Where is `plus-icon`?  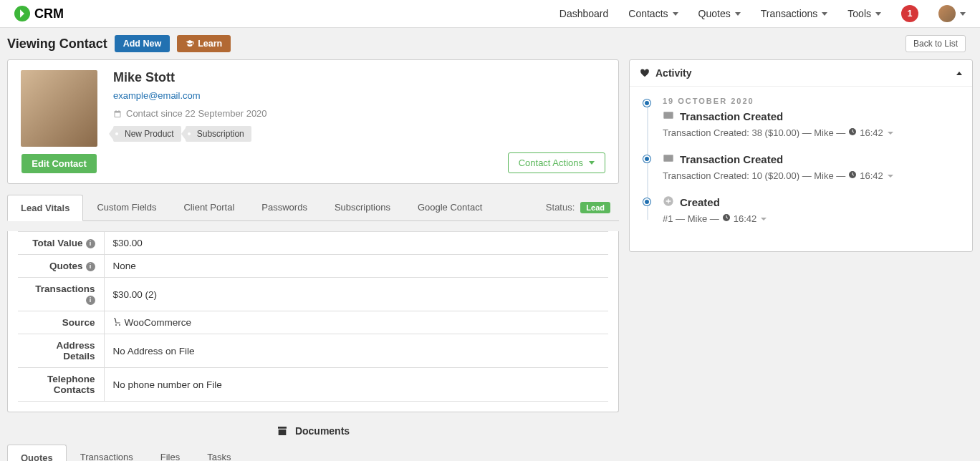
plus-icon is located at coordinates (668, 202).